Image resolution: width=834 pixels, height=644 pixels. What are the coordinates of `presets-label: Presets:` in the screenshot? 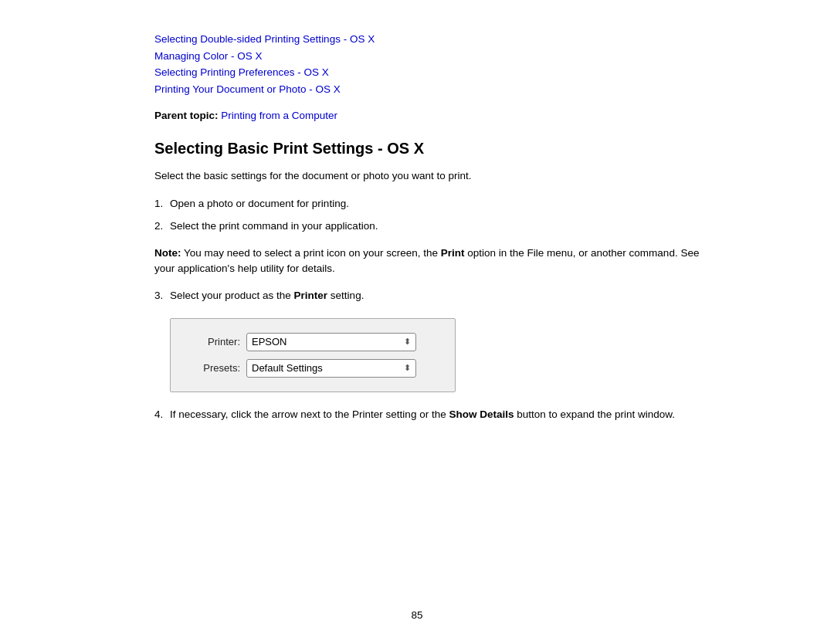 It's located at (213, 368).